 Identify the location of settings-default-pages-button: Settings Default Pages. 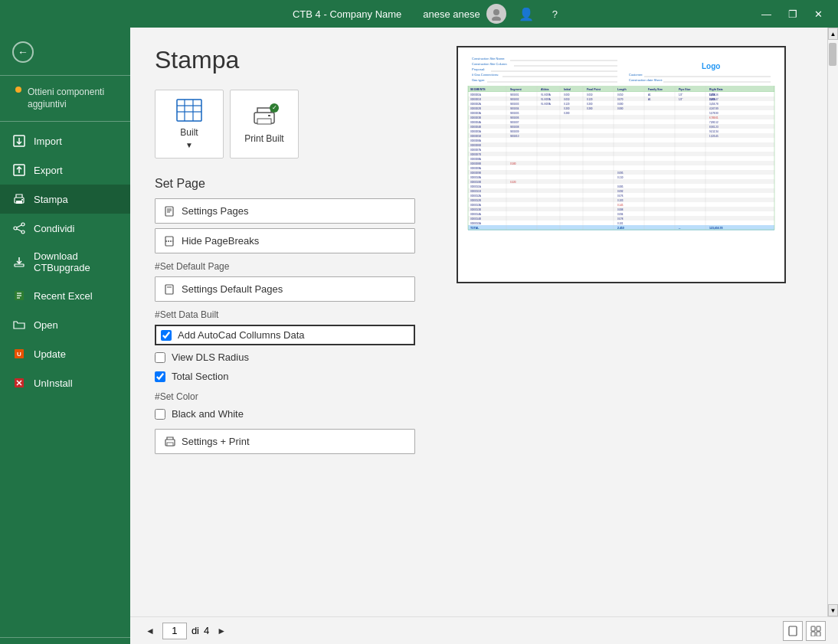
(285, 289).